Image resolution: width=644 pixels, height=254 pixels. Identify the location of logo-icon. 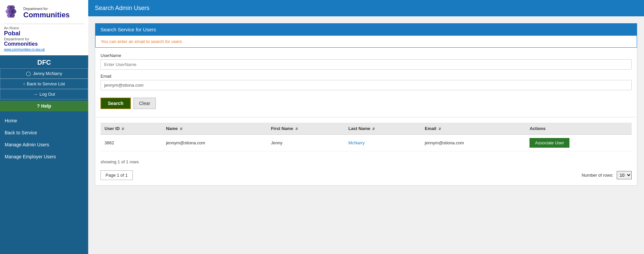
(12, 13).